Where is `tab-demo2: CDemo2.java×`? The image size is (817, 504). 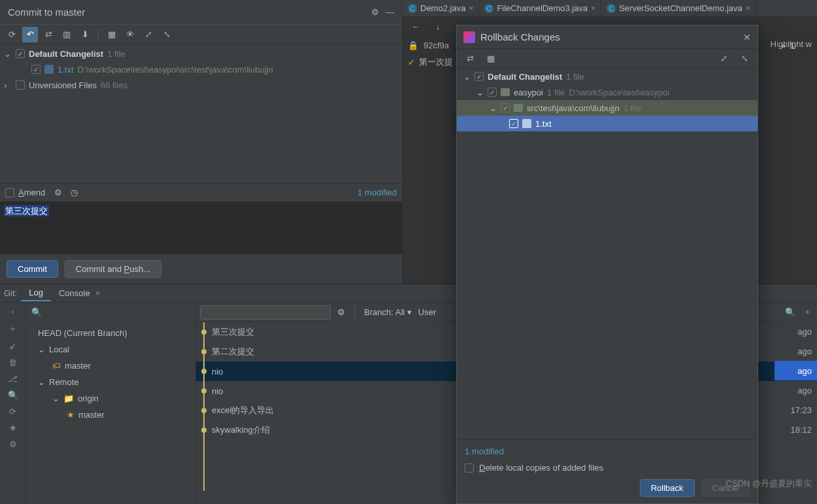
tab-demo2: CDemo2.java× is located at coordinates (441, 8).